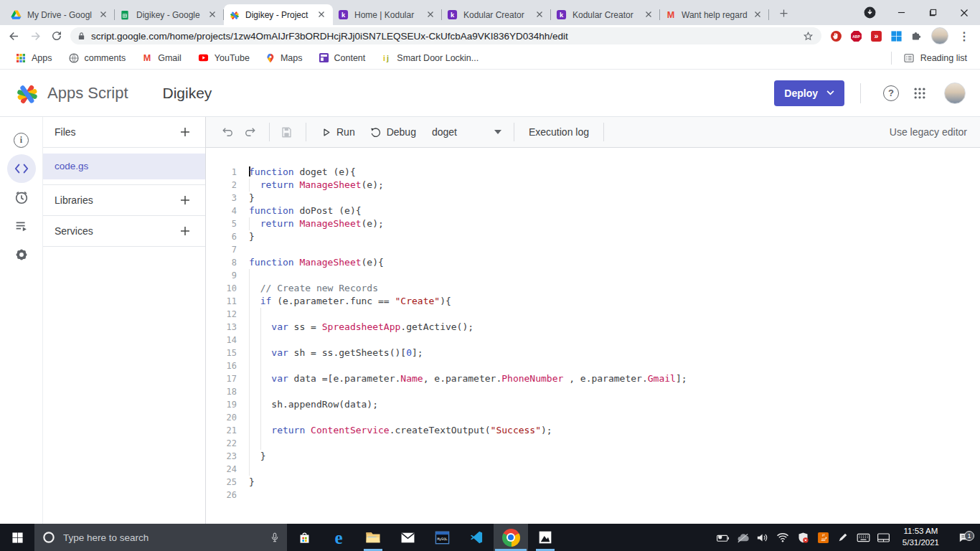  Describe the element at coordinates (593, 405) in the screenshot. I see `code-line: 19 sh.appendRow(data);` at that location.